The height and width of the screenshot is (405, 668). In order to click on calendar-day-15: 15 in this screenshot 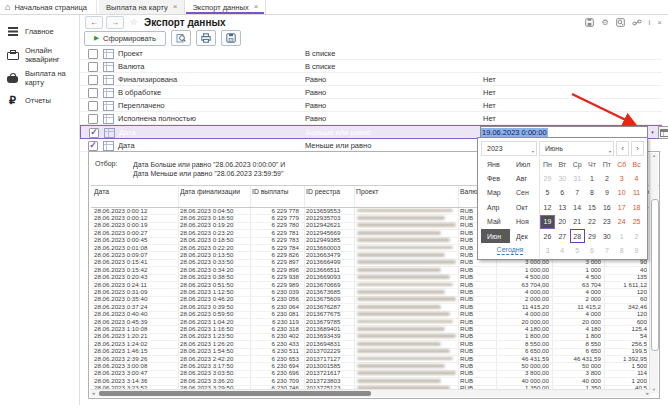, I will do `click(592, 207)`.